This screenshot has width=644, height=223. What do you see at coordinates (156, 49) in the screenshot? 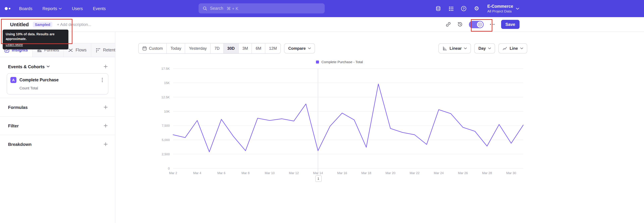
I see `range-custom-label: Custom` at bounding box center [156, 49].